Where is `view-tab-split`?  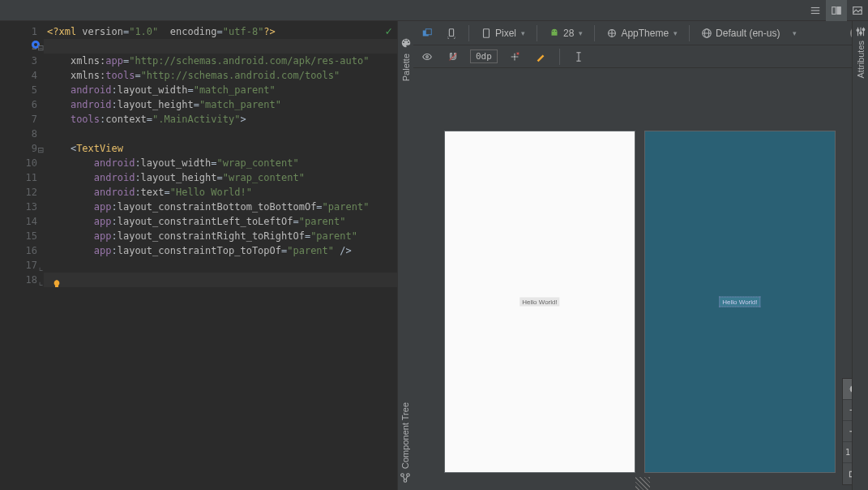
view-tab-split is located at coordinates (836, 11).